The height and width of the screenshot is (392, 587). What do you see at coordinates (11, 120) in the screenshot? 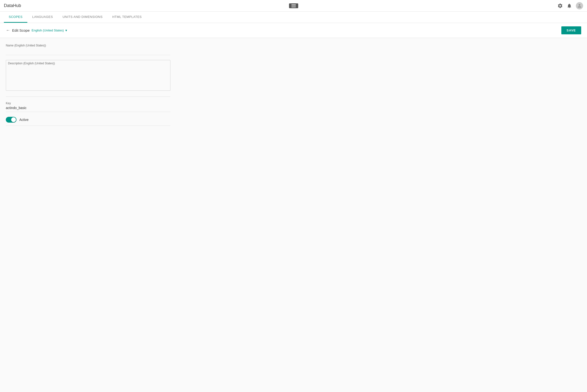
I see `active-toggle` at bounding box center [11, 120].